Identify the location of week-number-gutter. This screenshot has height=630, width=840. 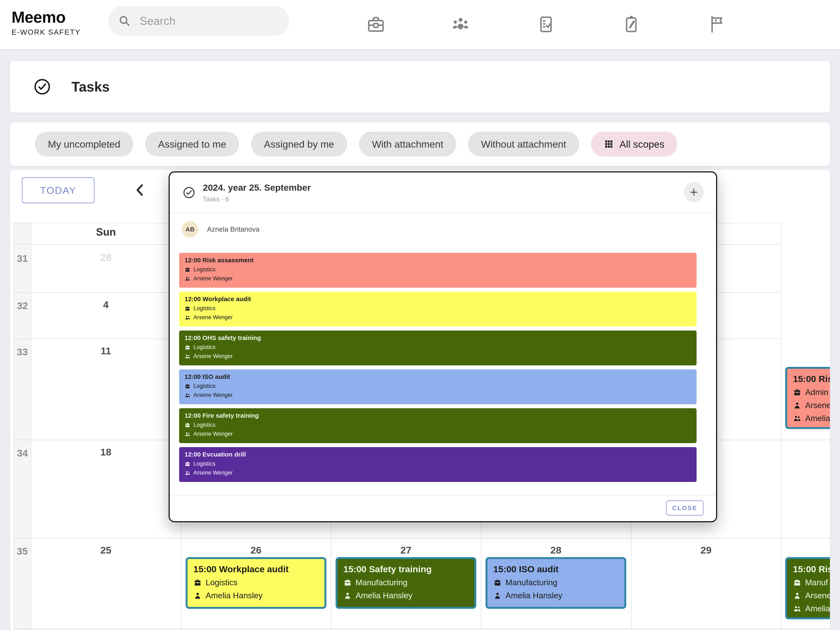
(22, 426).